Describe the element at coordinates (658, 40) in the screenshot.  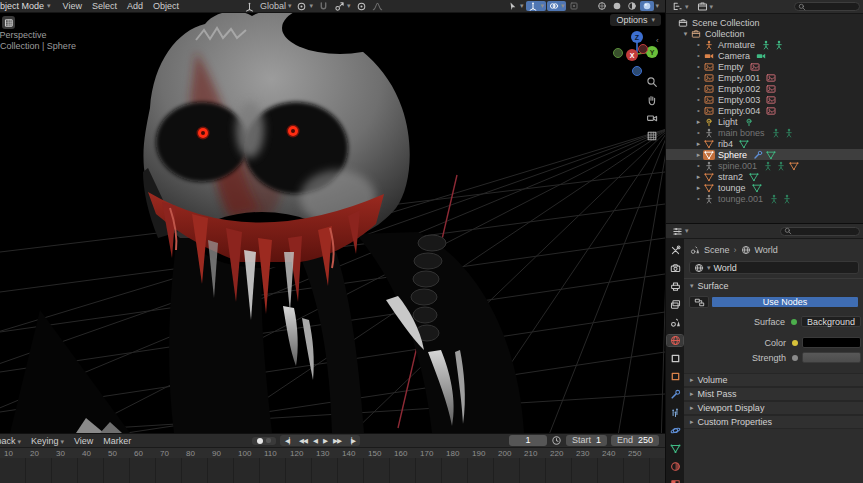
I see `sidebar-collapse-arrow: ‹` at that location.